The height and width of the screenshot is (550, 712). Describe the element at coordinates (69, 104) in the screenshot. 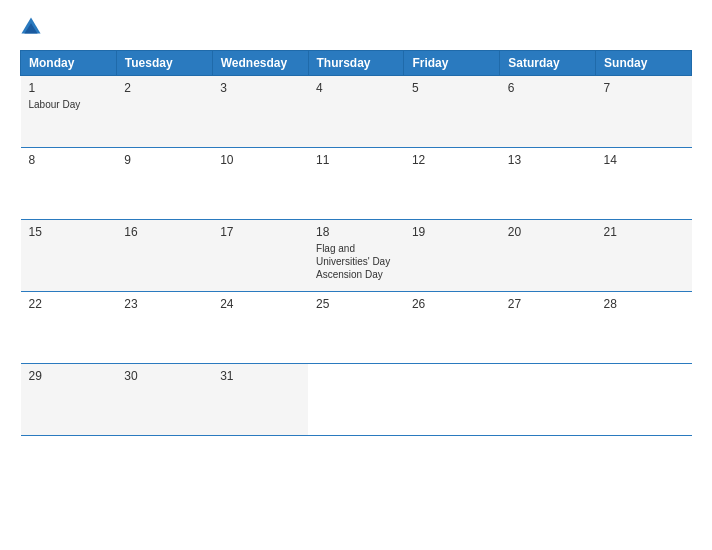

I see `event-label: Labour Day` at that location.